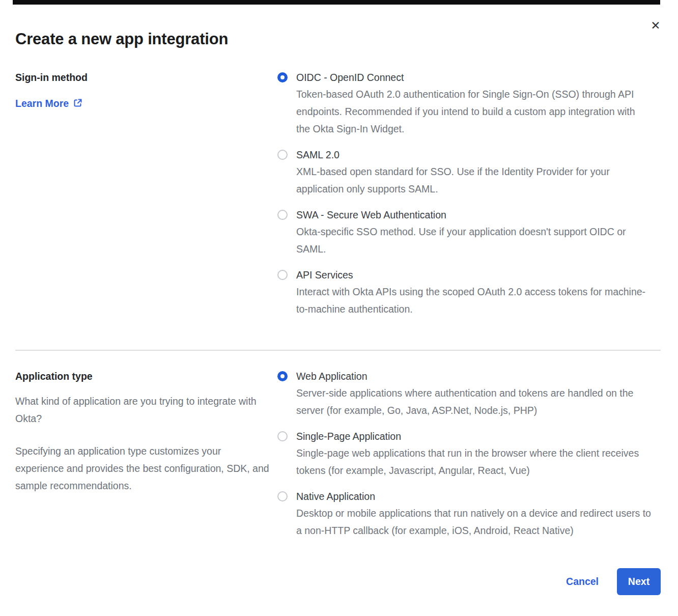 This screenshot has height=616, width=678. I want to click on learn-more-link: Learn More, so click(49, 103).